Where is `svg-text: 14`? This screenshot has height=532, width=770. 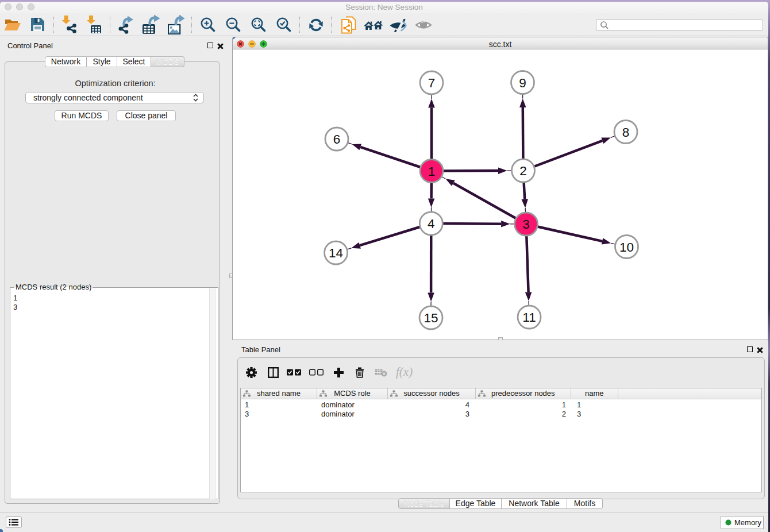
svg-text: 14 is located at coordinates (336, 253).